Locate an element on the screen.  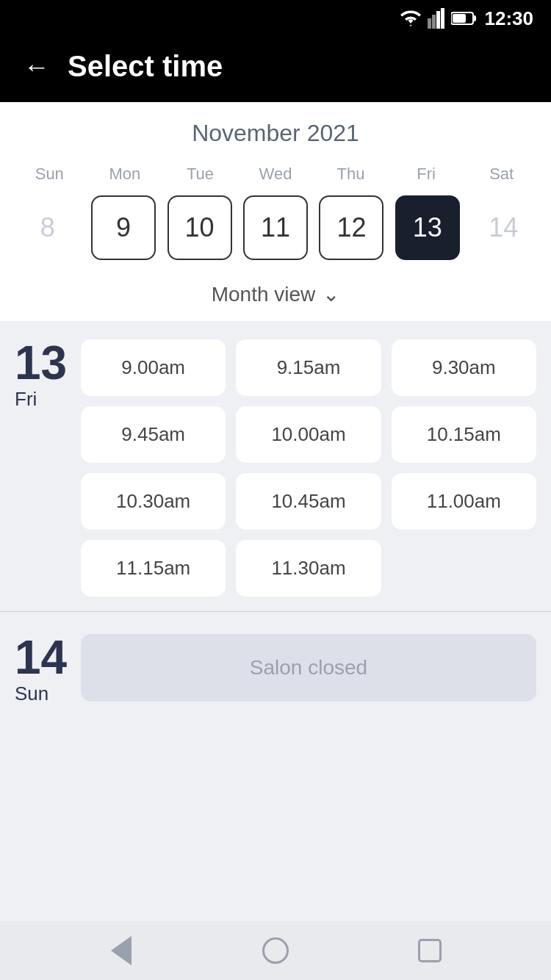
time-slot: 10.00am is located at coordinates (309, 435).